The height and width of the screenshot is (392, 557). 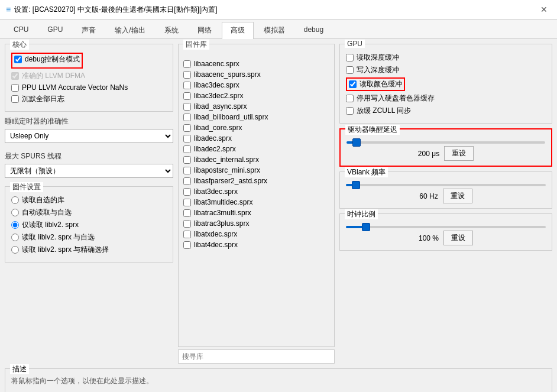 What do you see at coordinates (429, 154) in the screenshot?
I see `driver-wakeup-value: 200 μs` at bounding box center [429, 154].